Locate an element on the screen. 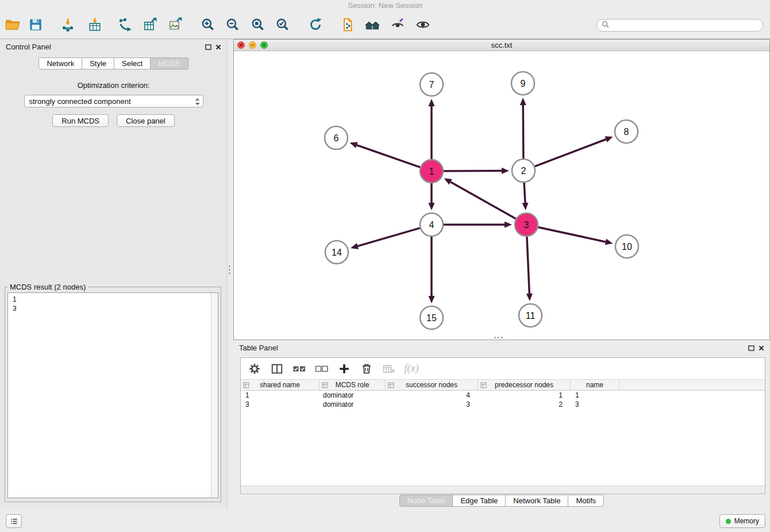 The image size is (770, 532). graph-node-7: 7 is located at coordinates (432, 84).